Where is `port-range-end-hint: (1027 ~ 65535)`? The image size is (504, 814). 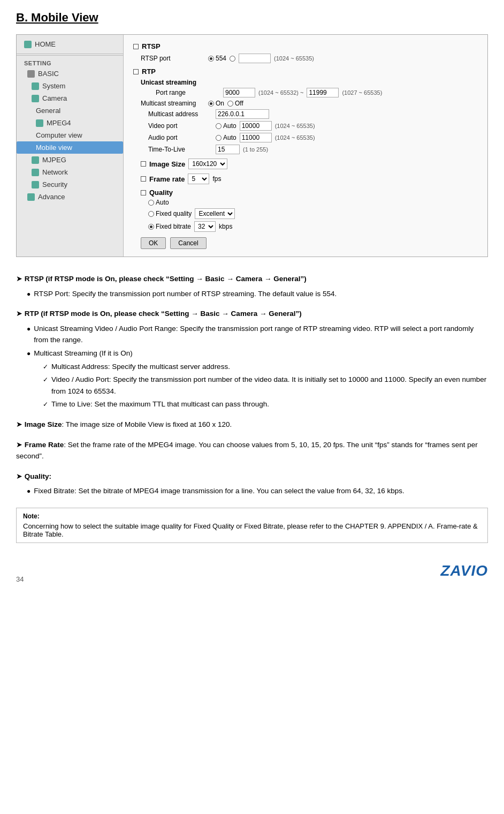 port-range-end-hint: (1027 ~ 65535) is located at coordinates (362, 93).